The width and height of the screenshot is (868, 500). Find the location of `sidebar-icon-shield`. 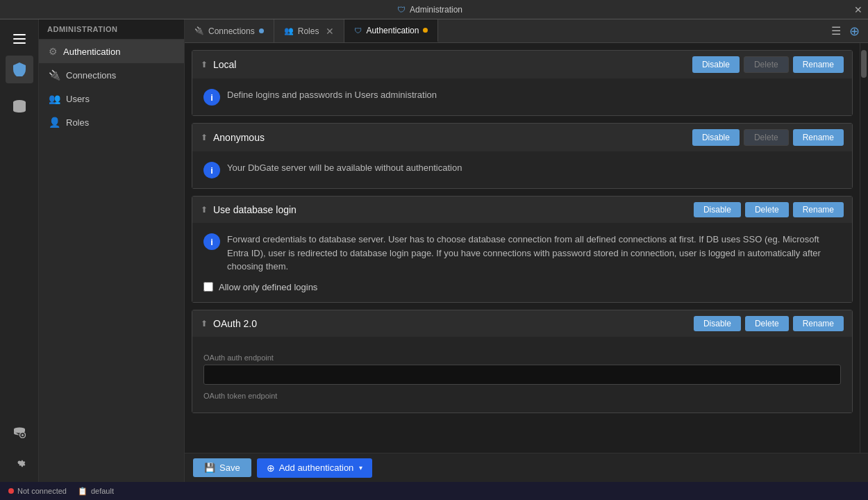

sidebar-icon-shield is located at coordinates (19, 69).